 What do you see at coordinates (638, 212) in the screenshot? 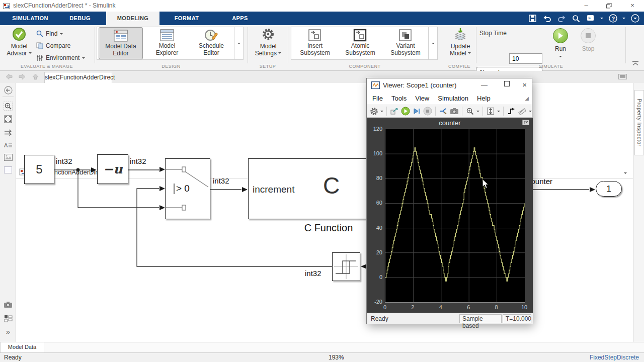
I see `right-panel-strip: Property Inspector` at bounding box center [638, 212].